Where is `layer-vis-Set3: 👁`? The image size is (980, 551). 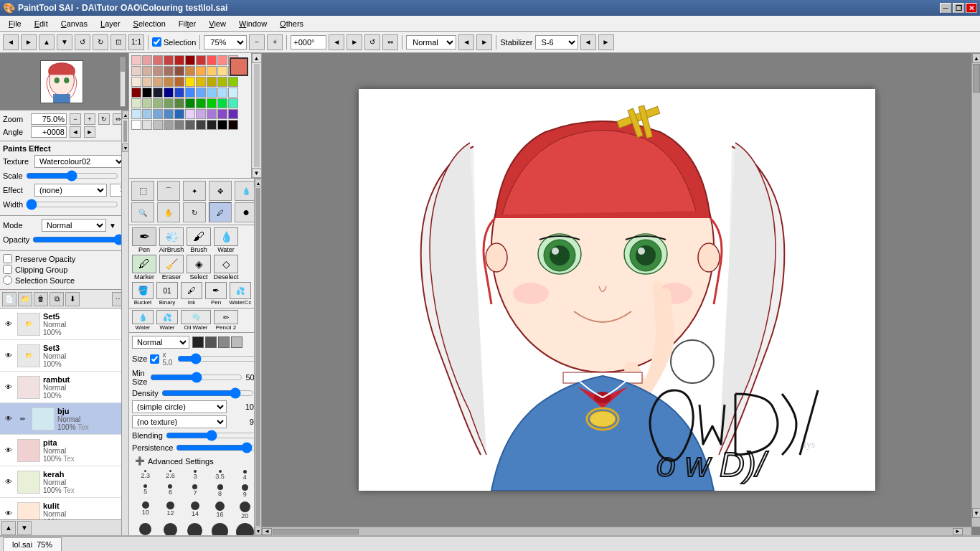
layer-vis-Set3: 👁 is located at coordinates (9, 356).